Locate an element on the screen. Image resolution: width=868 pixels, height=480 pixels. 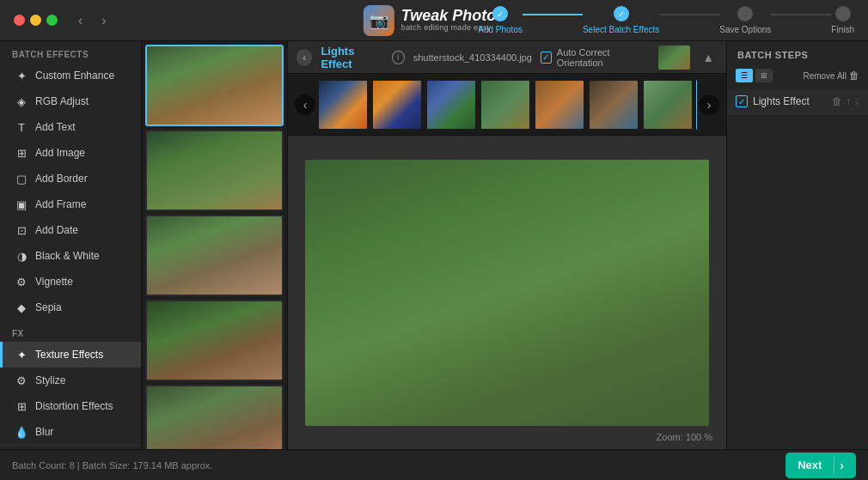
vignette-icon: ⚙ is located at coordinates (21, 282).